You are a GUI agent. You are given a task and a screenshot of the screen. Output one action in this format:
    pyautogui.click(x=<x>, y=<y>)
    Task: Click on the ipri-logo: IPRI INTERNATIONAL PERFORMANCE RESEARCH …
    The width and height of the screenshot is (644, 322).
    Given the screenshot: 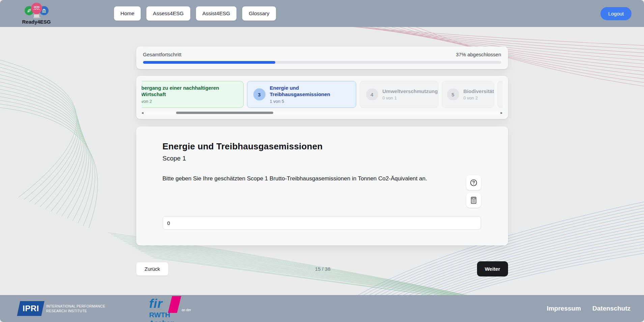 What is the action you would take?
    pyautogui.click(x=62, y=309)
    